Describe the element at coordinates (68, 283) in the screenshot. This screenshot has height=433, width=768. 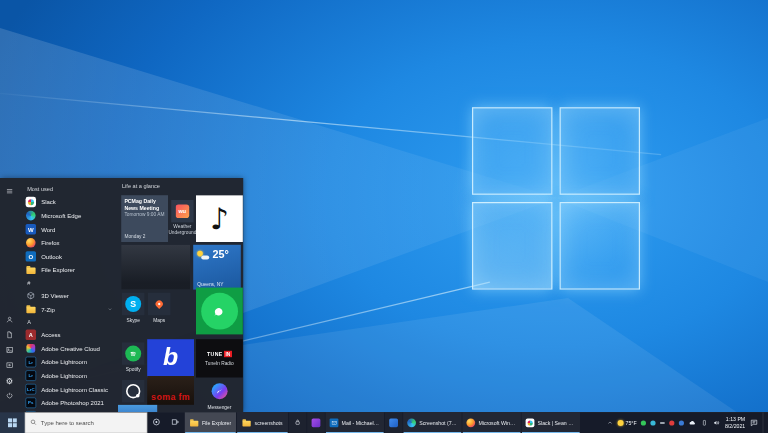
I see `section-header-hash: #` at that location.